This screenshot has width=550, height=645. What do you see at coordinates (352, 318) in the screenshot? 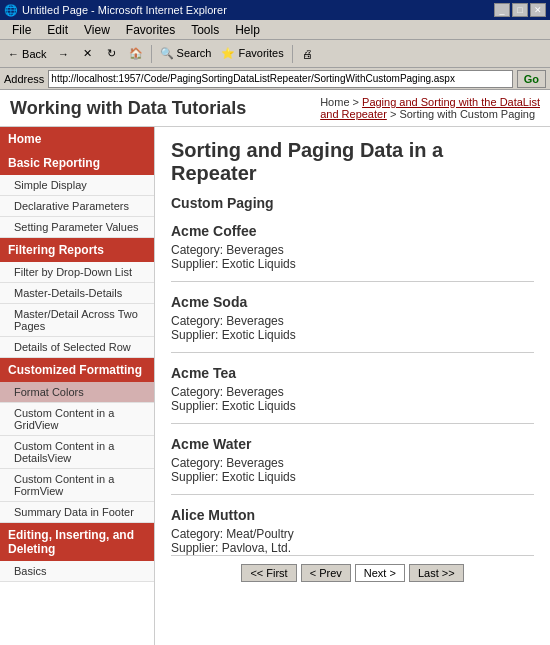
I see `product-item-1: Acme Soda Category: Beverages Supplier: …` at bounding box center [352, 318].